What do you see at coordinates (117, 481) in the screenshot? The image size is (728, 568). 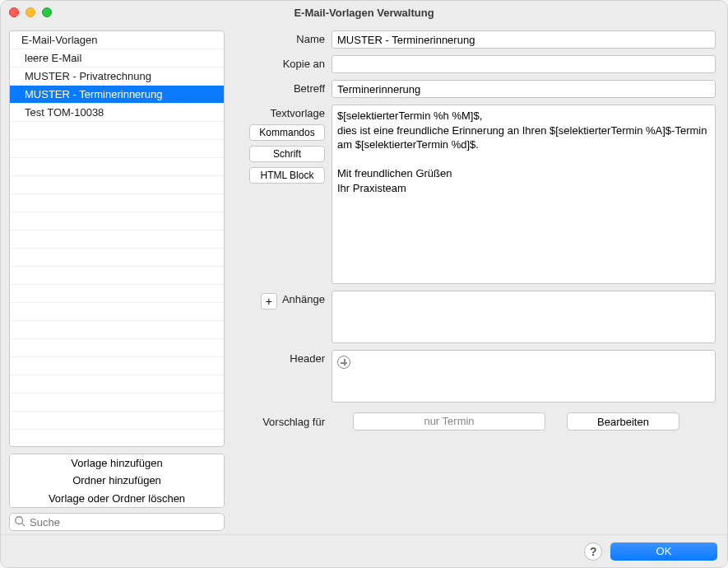 I see `add-folder-button: Ordner hinzufügen` at bounding box center [117, 481].